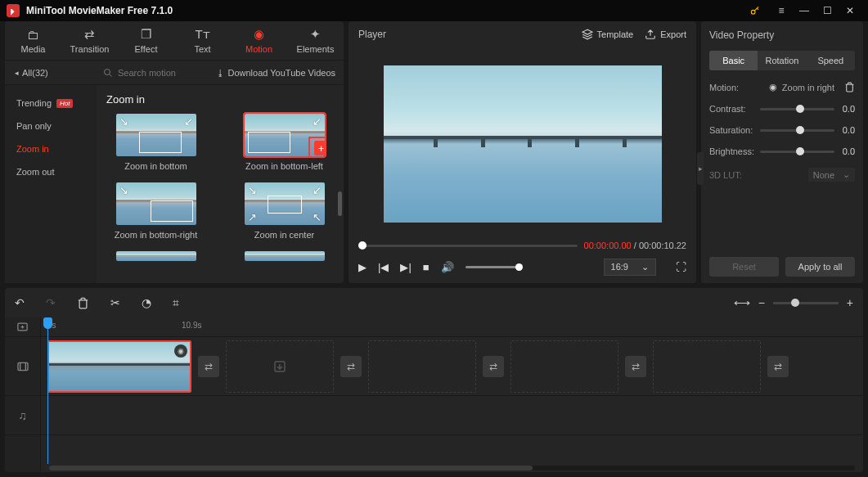 The height and width of the screenshot is (477, 868). What do you see at coordinates (83, 303) in the screenshot?
I see `delete-button` at bounding box center [83, 303].